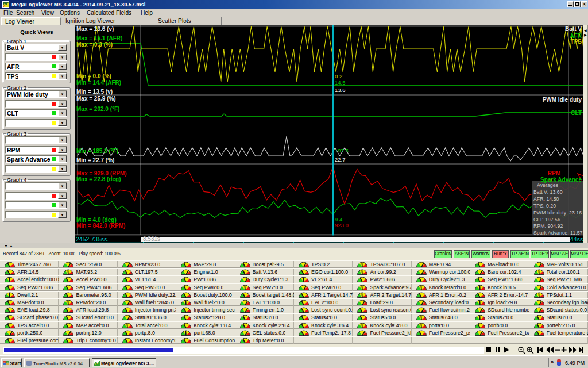 This screenshot has width=588, height=368. What do you see at coordinates (342, 151) in the screenshot?
I see `svg-text: 197.5` at bounding box center [342, 151].